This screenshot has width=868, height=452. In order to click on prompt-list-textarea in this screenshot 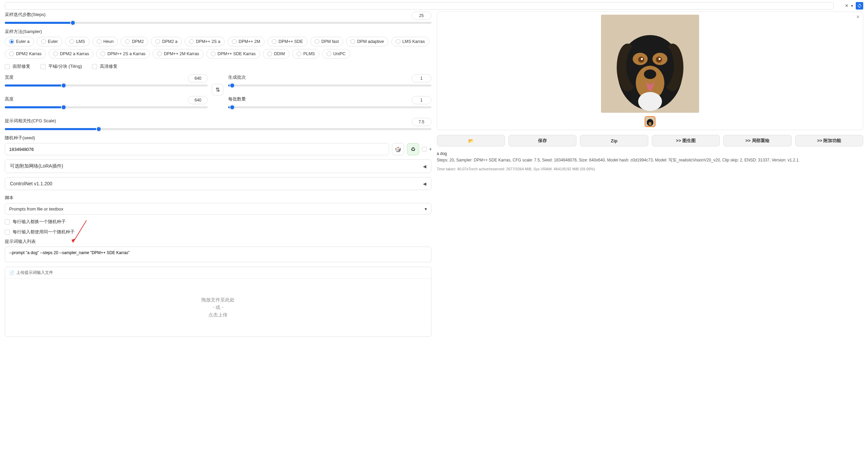, I will do `click(218, 254)`.